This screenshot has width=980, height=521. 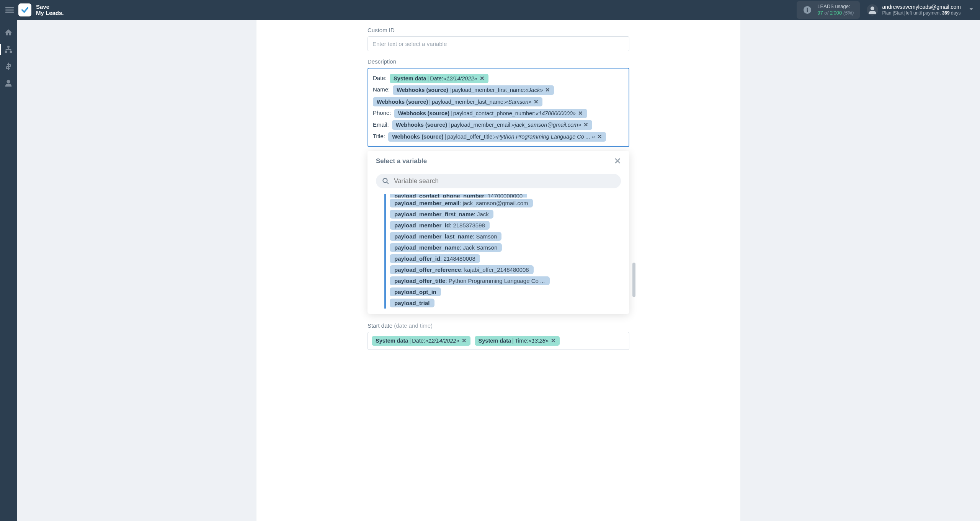 What do you see at coordinates (498, 96) in the screenshot?
I see `desc-row-name: Name: Webhooks (source) | payload_member…` at bounding box center [498, 96].